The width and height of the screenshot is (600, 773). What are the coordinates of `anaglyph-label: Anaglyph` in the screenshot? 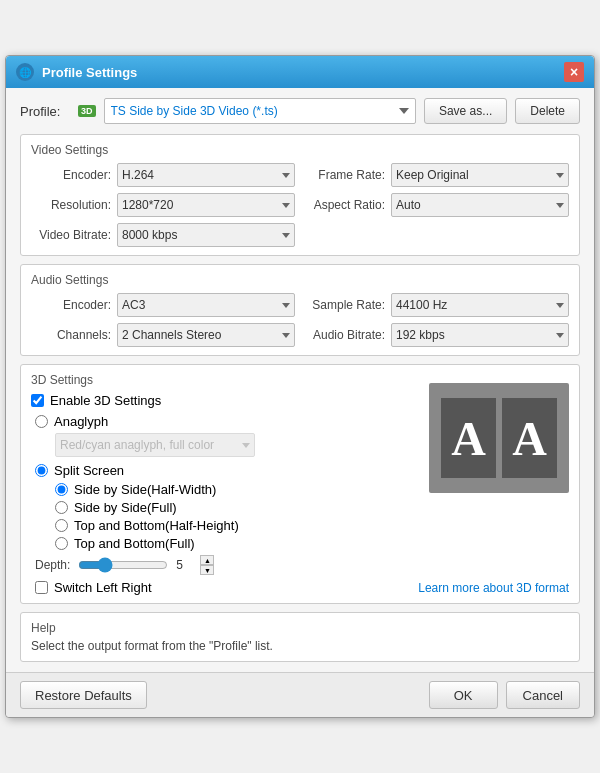 It's located at (81, 422).